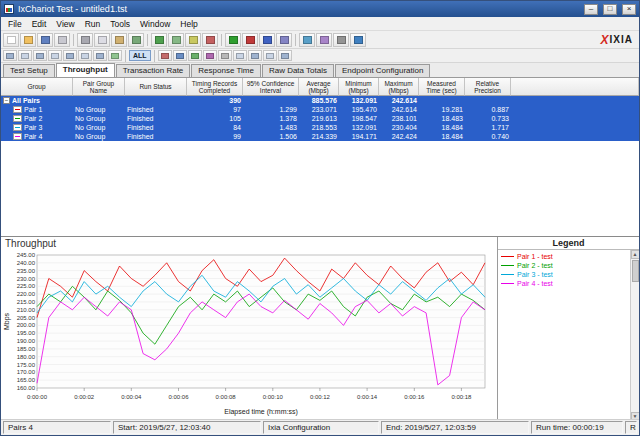 The width and height of the screenshot is (640, 436). Describe the element at coordinates (120, 24) in the screenshot. I see `menu-tools: Tools` at that location.